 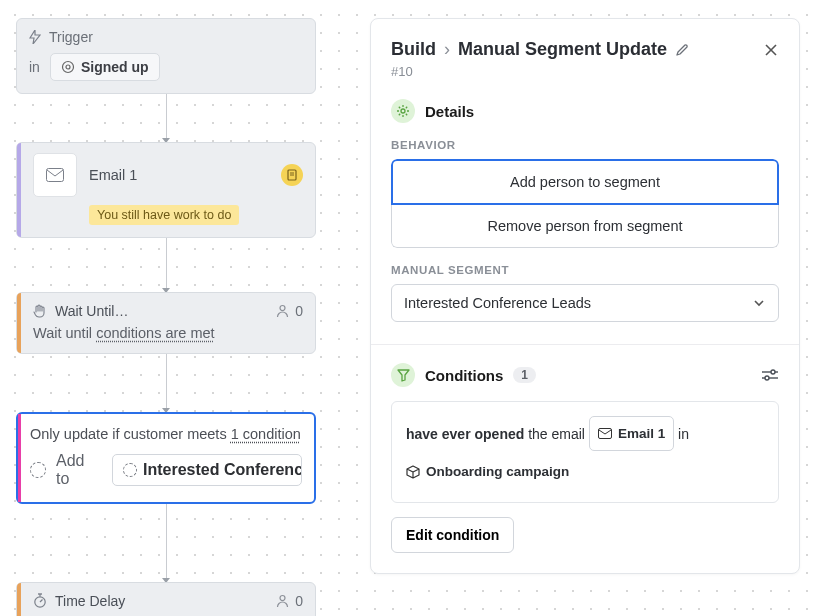 I want to click on breadcrumb-root: Build, so click(x=414, y=50).